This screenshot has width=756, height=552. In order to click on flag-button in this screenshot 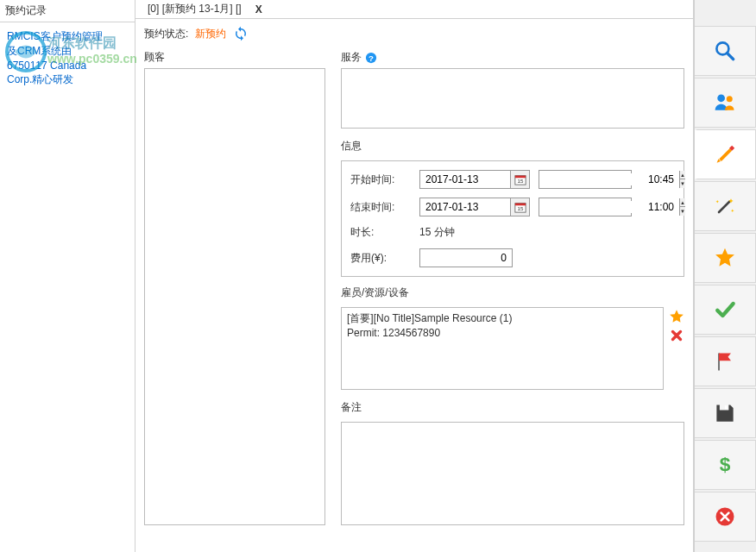, I will do `click(725, 361)`.